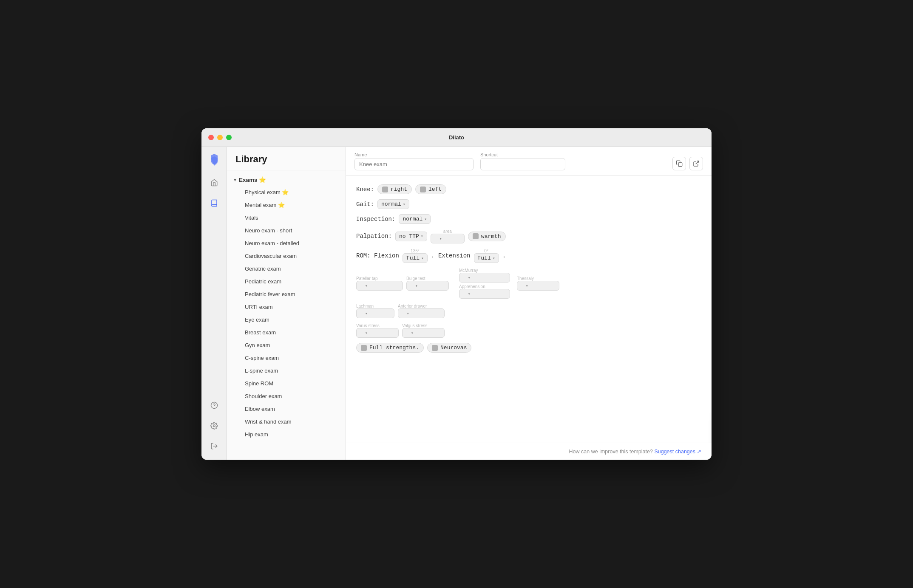  What do you see at coordinates (286, 358) in the screenshot?
I see `sidebar-item-cspine: C-spine exam` at bounding box center [286, 358].